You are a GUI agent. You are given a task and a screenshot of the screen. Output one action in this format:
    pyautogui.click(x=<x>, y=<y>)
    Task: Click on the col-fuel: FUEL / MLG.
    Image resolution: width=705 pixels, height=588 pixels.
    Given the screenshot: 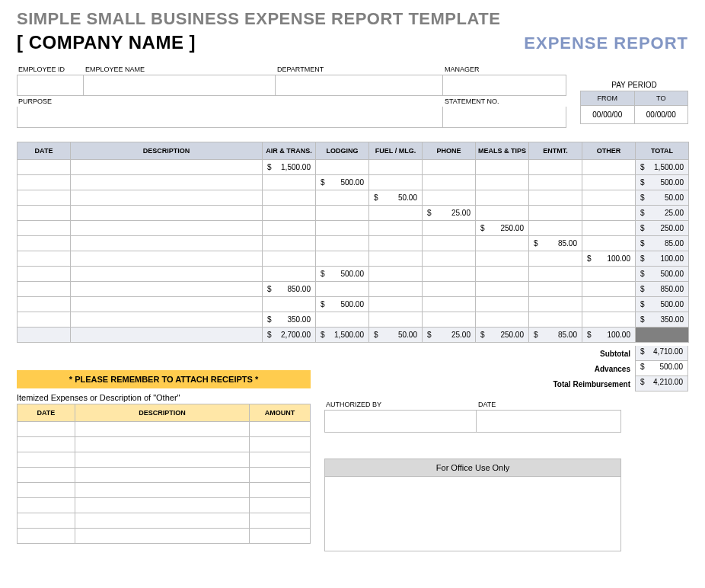 What is the action you would take?
    pyautogui.click(x=396, y=151)
    